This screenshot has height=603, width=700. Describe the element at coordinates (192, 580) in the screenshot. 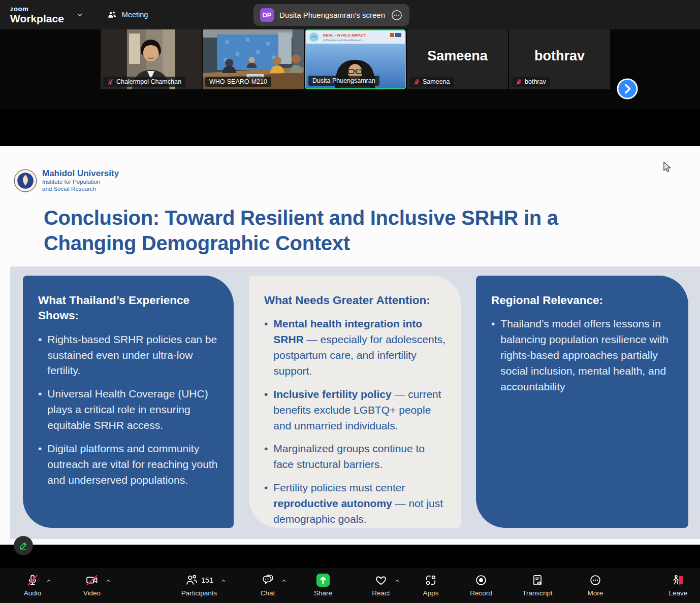

I see `participants-icon` at that location.